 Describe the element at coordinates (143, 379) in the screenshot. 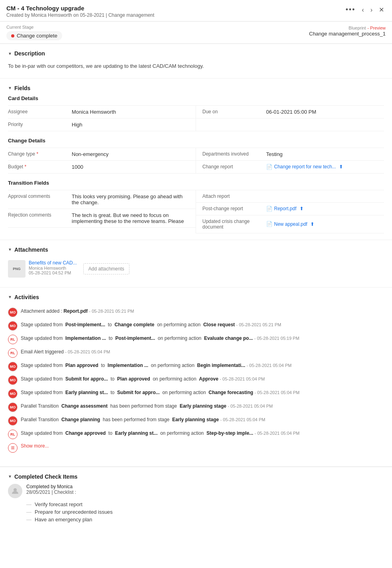

I see `activity-text: Stage updated from Submit for appro... t…` at that location.